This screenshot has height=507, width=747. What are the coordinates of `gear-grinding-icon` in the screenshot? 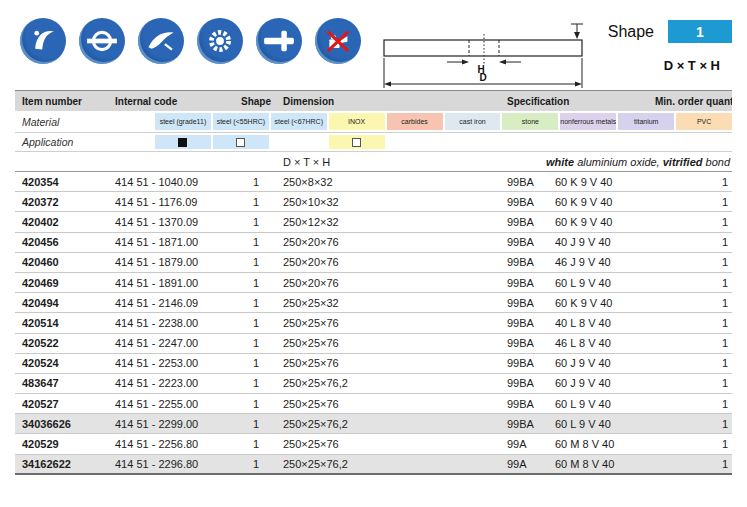 It's located at (220, 41).